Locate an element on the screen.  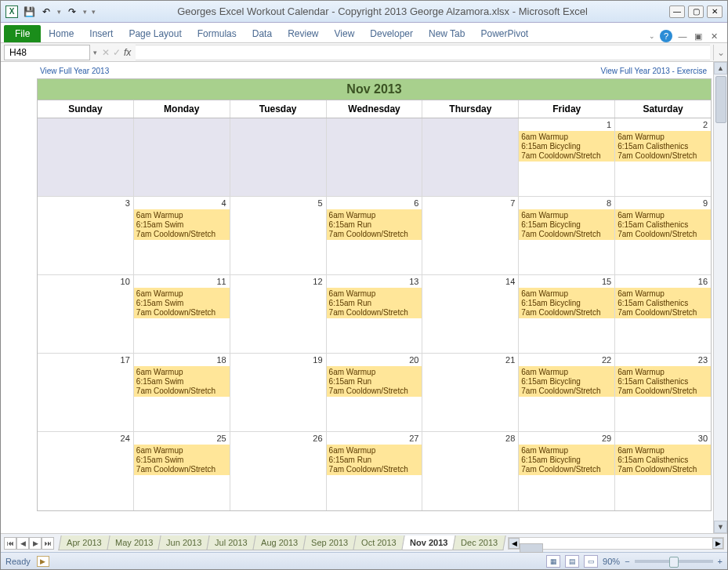
ribbon-tab-insert: Insert is located at coordinates (101, 34).